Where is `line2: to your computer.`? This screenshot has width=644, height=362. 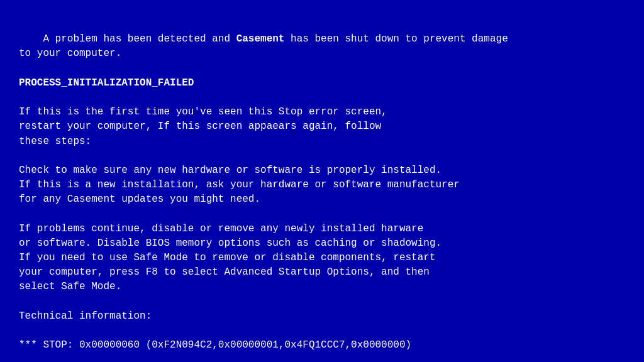
line2: to your computer. is located at coordinates (70, 53).